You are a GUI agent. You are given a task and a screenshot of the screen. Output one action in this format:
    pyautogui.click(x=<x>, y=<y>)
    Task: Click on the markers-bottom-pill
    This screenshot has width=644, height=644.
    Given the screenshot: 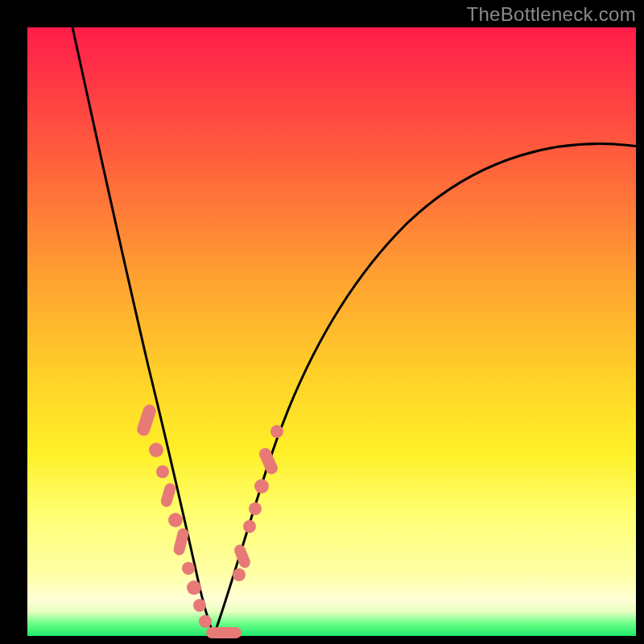 What is the action you would take?
    pyautogui.click(x=224, y=633)
    